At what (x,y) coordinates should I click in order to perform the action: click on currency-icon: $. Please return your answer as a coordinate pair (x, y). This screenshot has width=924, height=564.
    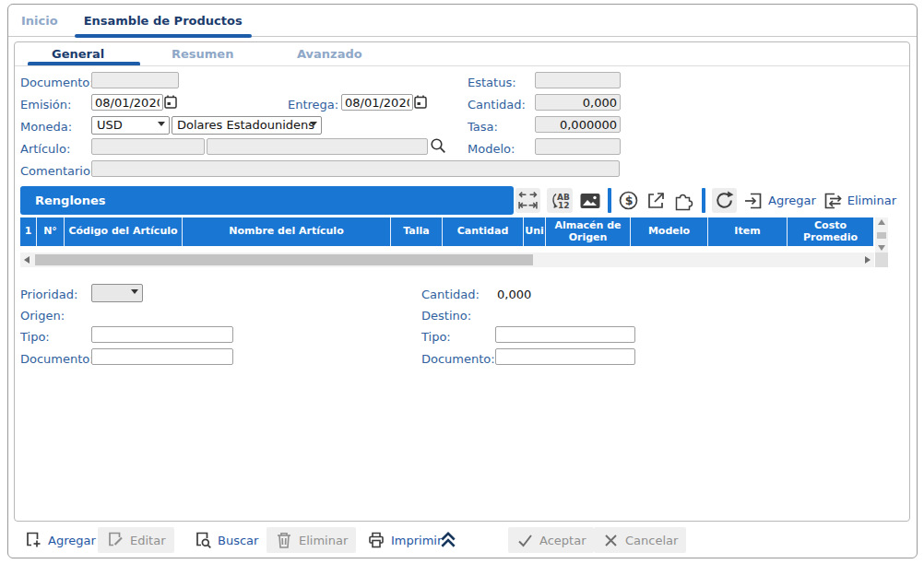
    Looking at the image, I should click on (629, 201).